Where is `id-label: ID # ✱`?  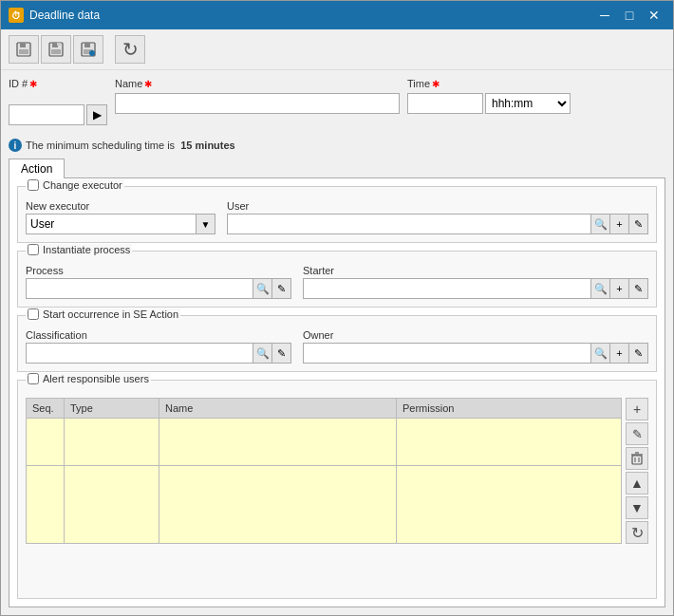 id-label: ID # ✱ is located at coordinates (58, 84).